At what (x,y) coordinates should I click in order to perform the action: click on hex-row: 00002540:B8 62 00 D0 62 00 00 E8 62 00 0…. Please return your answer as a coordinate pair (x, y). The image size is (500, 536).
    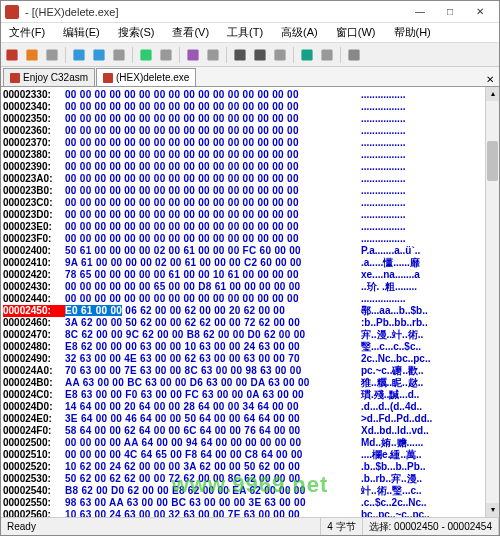
    Looking at the image, I should click on (244, 491).